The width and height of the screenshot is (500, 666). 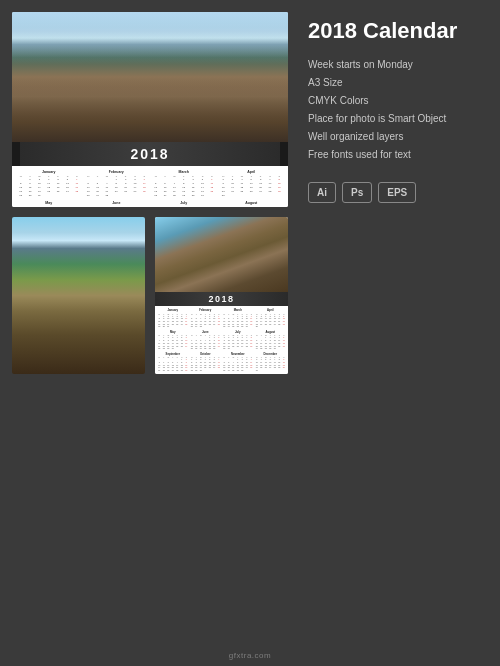 I want to click on month-apr: April MTWTFSS 2345678 9101112131415 1617…, so click(x=252, y=184).